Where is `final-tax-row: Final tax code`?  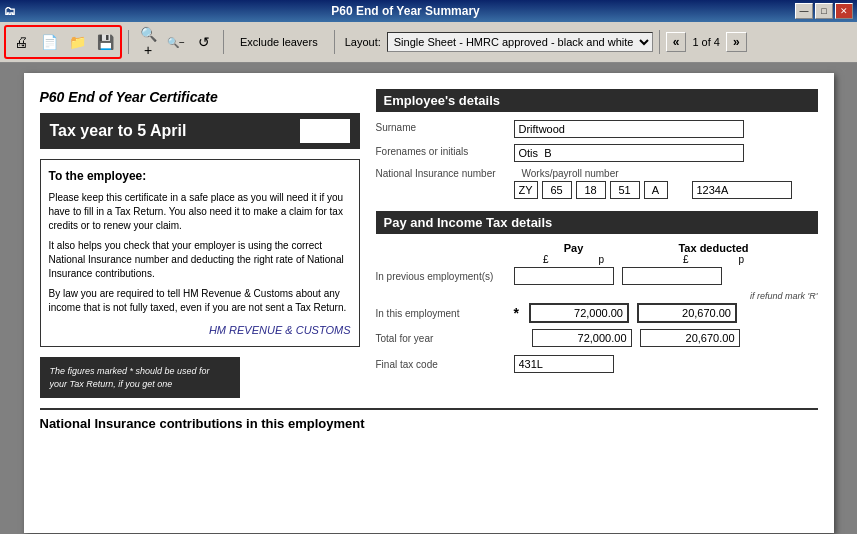 final-tax-row: Final tax code is located at coordinates (597, 364).